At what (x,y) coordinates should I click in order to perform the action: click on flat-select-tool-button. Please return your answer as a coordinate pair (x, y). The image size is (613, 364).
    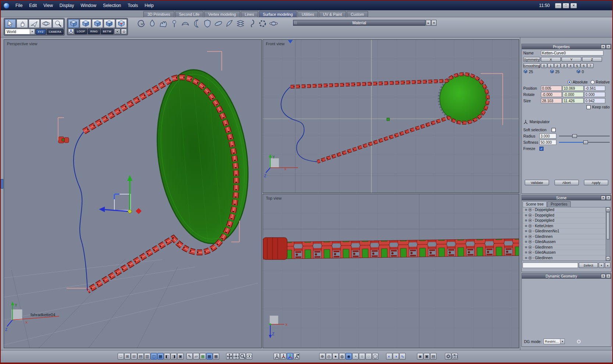
    Looking at the image, I should click on (34, 24).